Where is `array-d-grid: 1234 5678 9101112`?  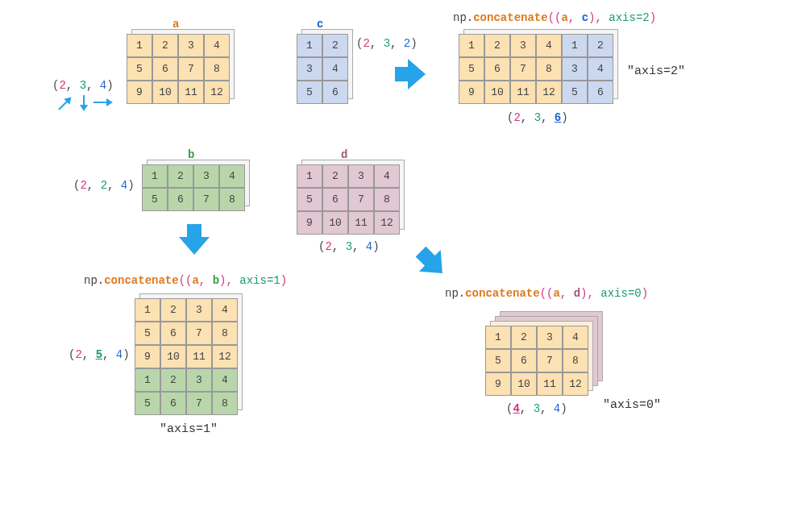
array-d-grid: 1234 5678 9101112 is located at coordinates (348, 200).